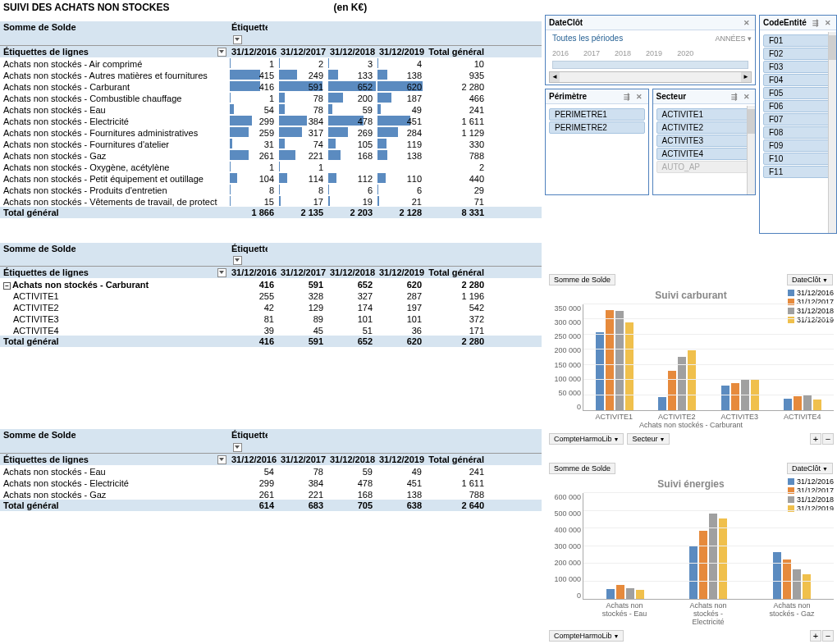 The width and height of the screenshot is (837, 644). I want to click on timeline-period-link: Toutes les périodes, so click(588, 38).